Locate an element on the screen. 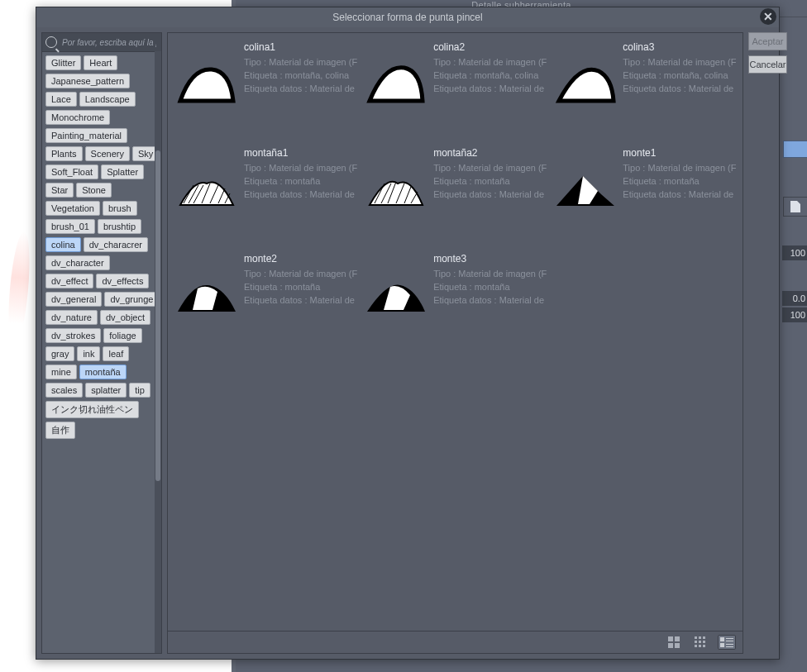 The height and width of the screenshot is (672, 807). result-item: montaña1Tipo : Material de imagen (FEtiq… is located at coordinates (266, 197).